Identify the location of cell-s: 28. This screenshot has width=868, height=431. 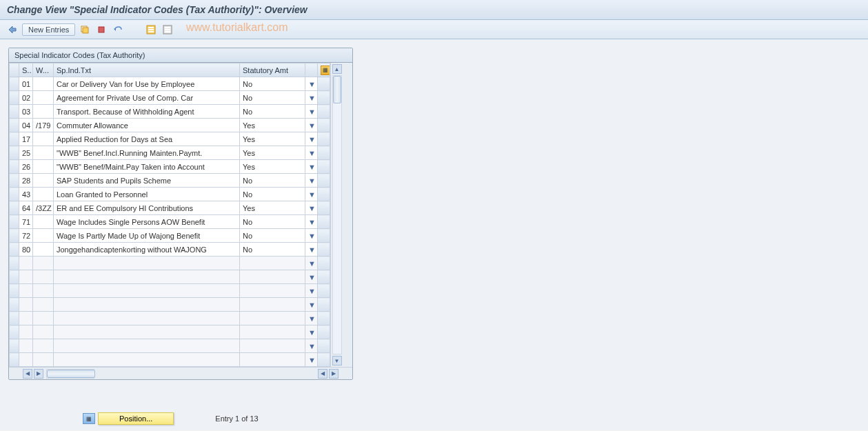
(26, 181).